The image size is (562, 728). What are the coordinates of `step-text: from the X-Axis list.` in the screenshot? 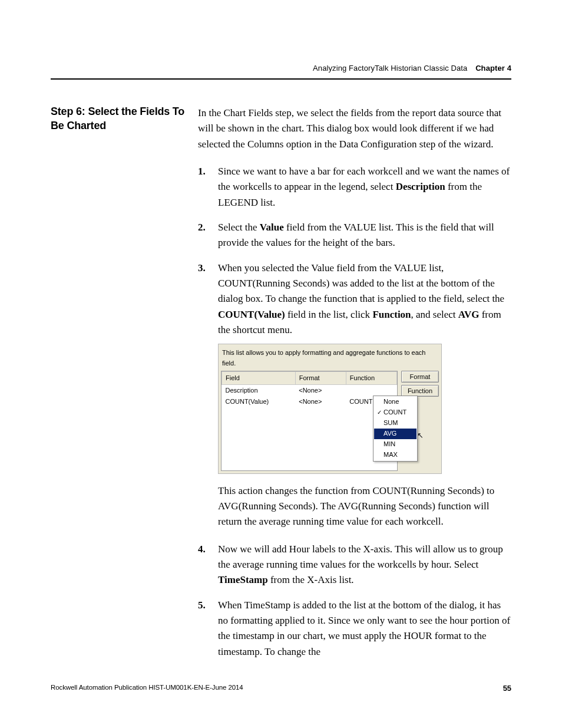 It's located at (311, 580).